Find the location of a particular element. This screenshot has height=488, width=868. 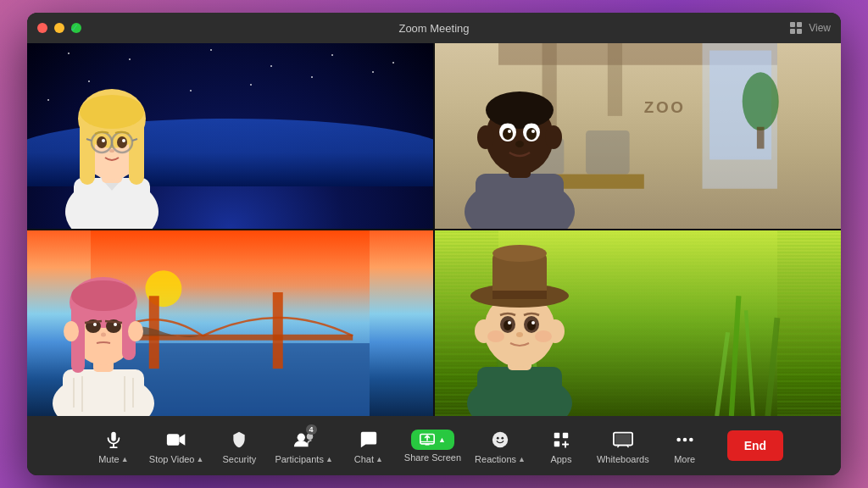

participants-icon: 4 is located at coordinates (304, 440).